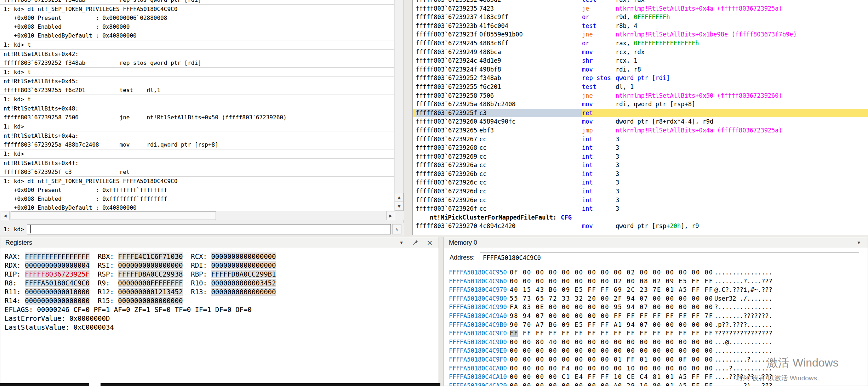  What do you see at coordinates (640, 35) in the screenshot?
I see `disasm-row: fffff803`6723923f0f8559e91b00jnentkrnlmp…` at bounding box center [640, 35].